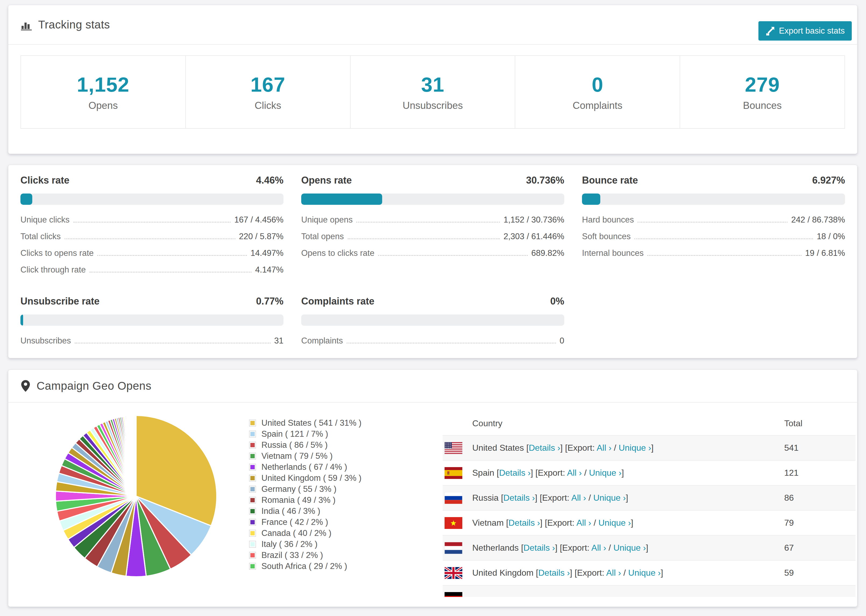 This screenshot has width=866, height=616. I want to click on legend-label: Brazil ( 33 / 2% ), so click(292, 555).